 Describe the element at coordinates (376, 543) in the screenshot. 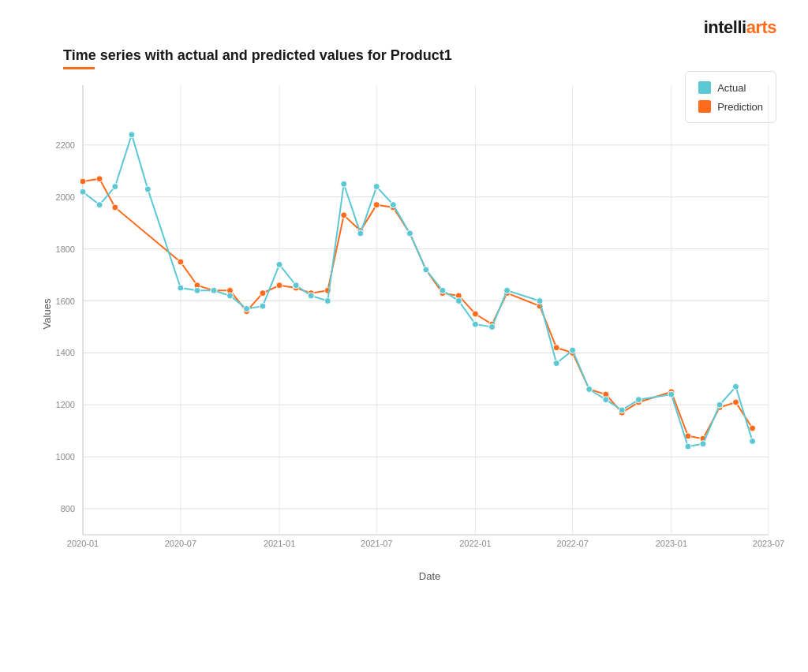

I see `svg-text: 2021-07` at that location.